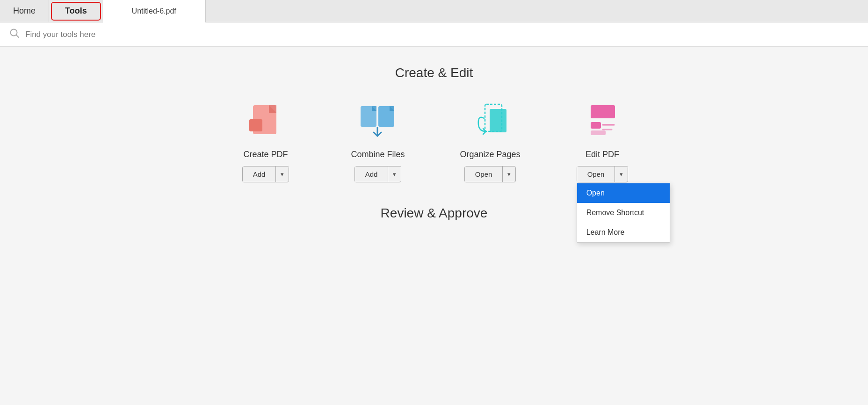 Image resolution: width=868 pixels, height=405 pixels. Describe the element at coordinates (260, 174) in the screenshot. I see `create-pdf-add-button: Add` at that location.